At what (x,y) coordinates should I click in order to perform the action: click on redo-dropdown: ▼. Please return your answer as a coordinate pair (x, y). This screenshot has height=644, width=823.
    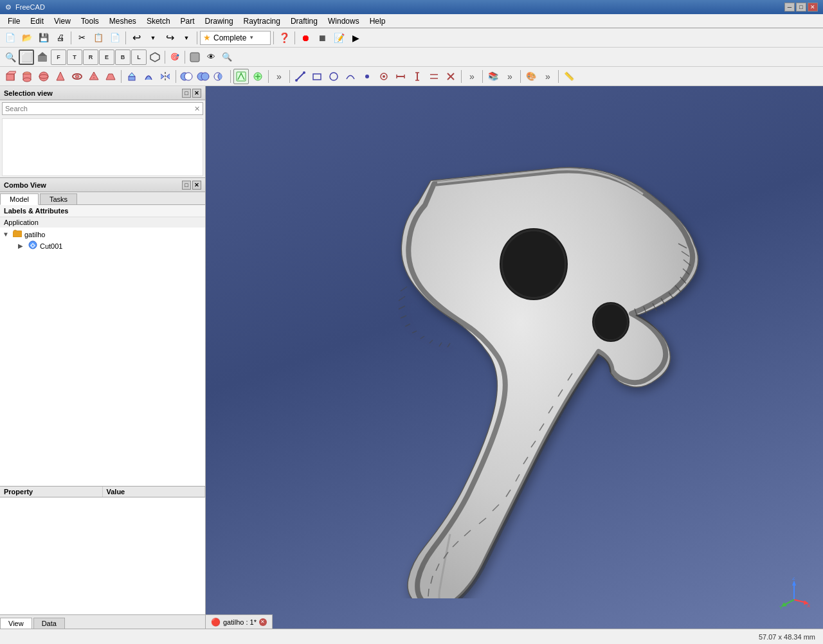
    Looking at the image, I should click on (186, 38).